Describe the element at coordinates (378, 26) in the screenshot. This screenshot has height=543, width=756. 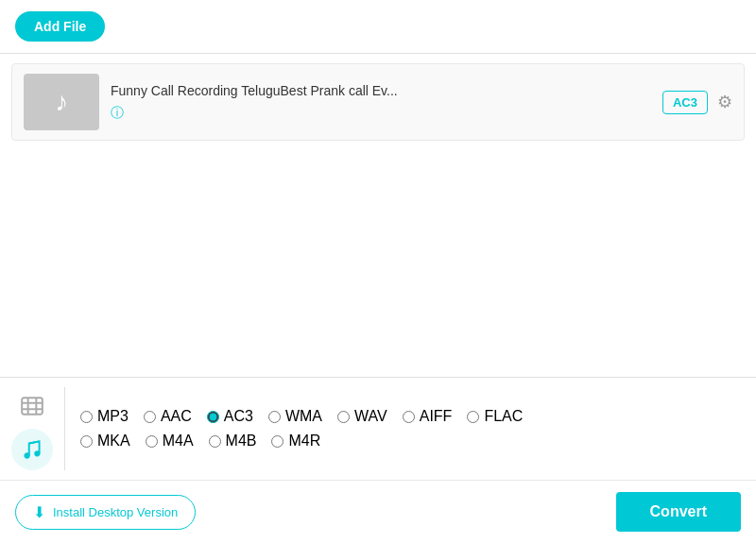
I see `top-bar: Add File` at that location.